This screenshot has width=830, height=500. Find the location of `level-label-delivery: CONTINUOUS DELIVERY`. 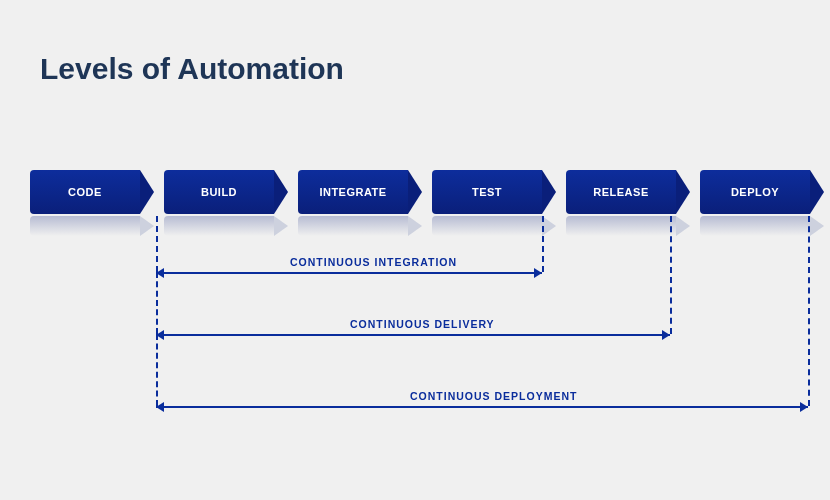

level-label-delivery: CONTINUOUS DELIVERY is located at coordinates (422, 324).